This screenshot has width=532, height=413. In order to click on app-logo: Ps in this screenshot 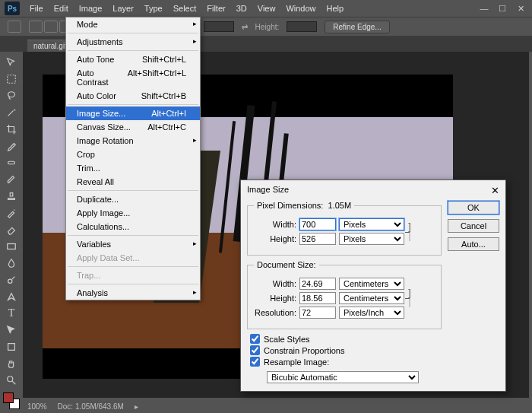, I will do `click(12, 8)`.